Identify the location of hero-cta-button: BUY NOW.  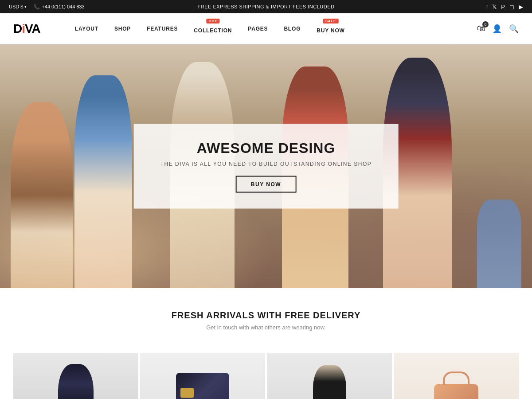
(266, 184).